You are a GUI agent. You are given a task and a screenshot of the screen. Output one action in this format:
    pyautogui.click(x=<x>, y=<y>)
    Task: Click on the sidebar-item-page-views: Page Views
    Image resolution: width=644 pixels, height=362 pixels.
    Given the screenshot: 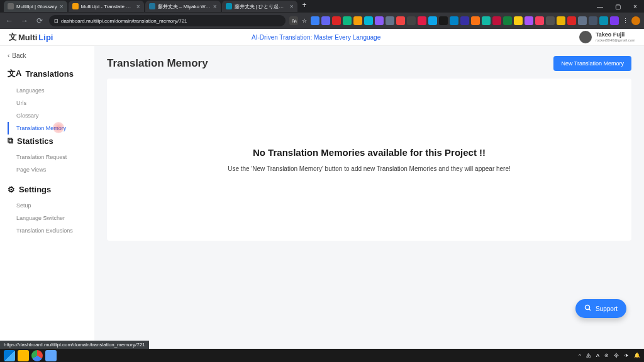 What is the action you would take?
    pyautogui.click(x=47, y=170)
    